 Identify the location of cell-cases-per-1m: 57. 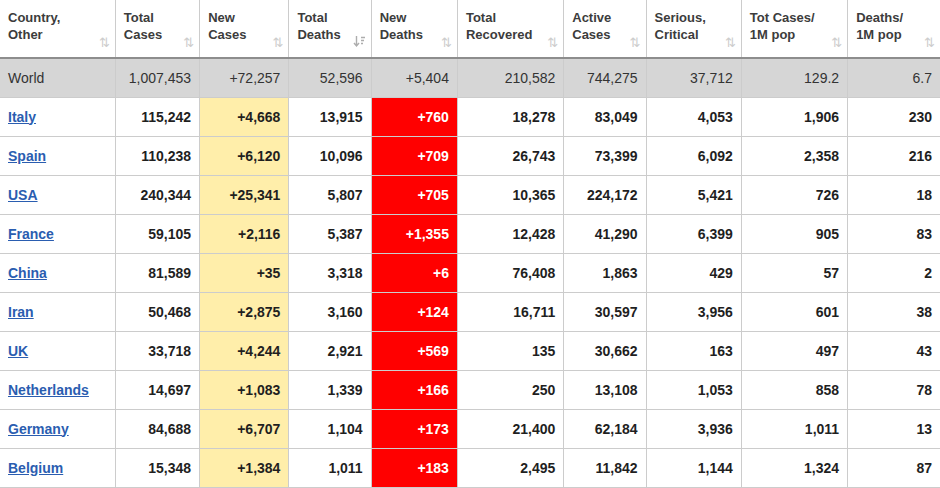
(794, 272).